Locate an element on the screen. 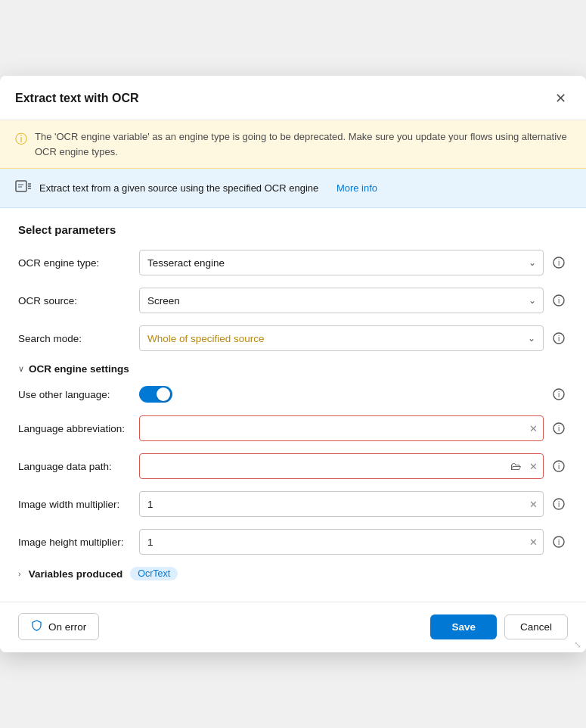 Image resolution: width=586 pixels, height=728 pixels. language-data-path-input is located at coordinates (342, 466).